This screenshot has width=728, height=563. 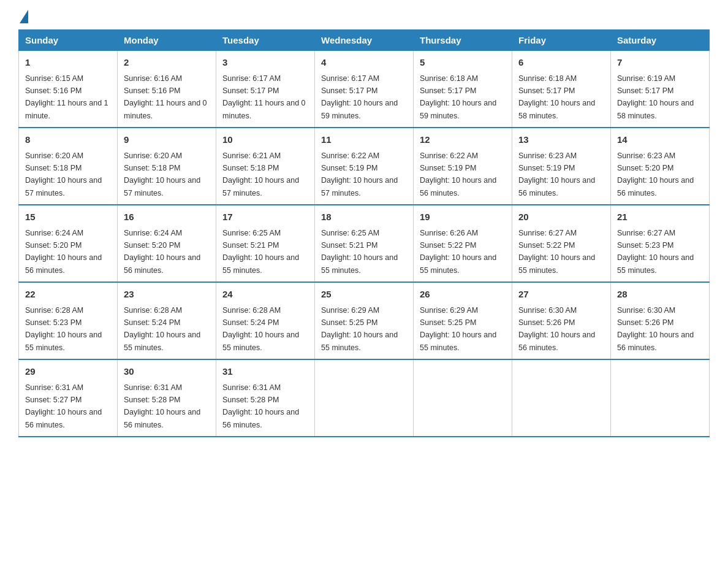 I want to click on day-number: 17, so click(x=265, y=217).